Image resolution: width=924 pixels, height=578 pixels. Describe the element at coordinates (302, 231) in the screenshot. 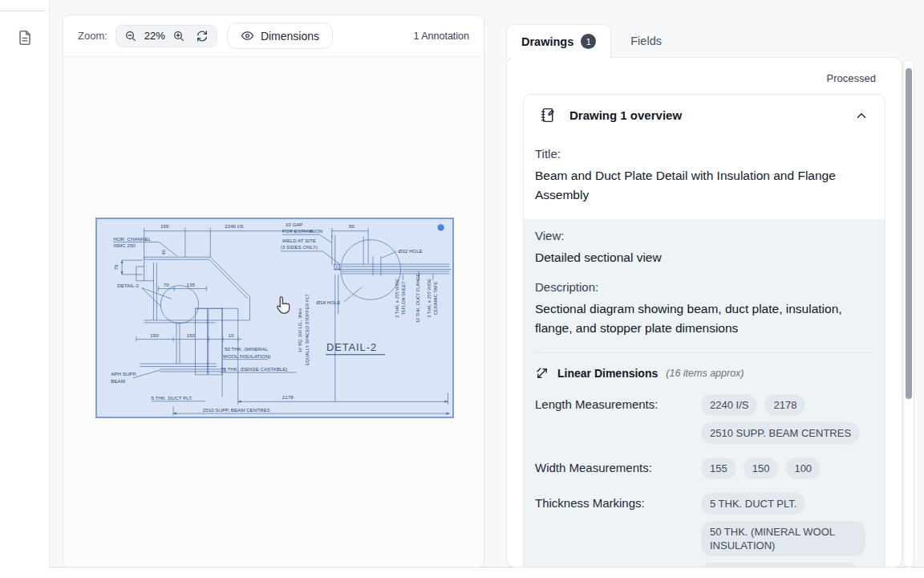

I see `gap-note-line2: FOR EXPANSION` at that location.